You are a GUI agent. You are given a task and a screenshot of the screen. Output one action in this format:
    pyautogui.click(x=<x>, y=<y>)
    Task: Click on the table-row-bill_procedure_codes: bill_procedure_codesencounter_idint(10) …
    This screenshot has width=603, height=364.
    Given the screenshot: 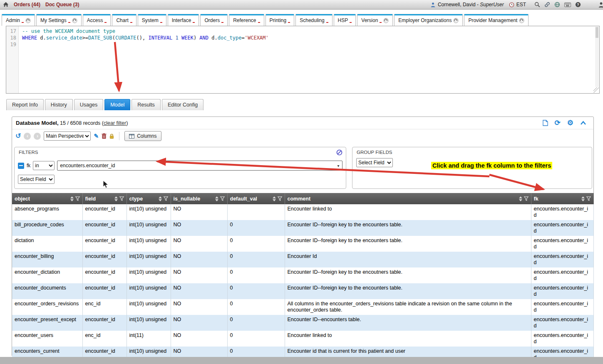 What is the action you would take?
    pyautogui.click(x=303, y=228)
    